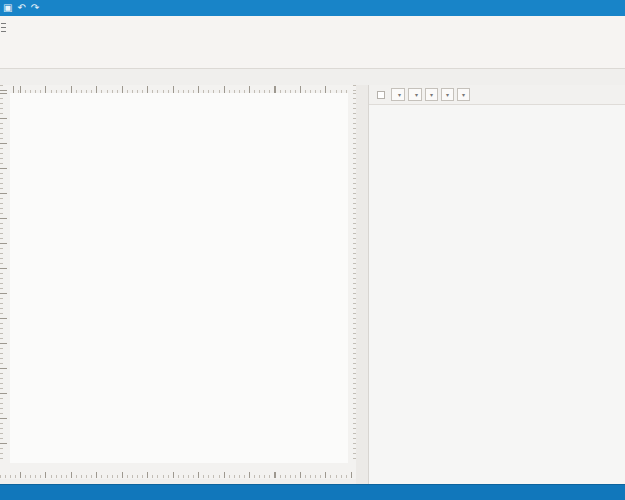  What do you see at coordinates (312, 42) in the screenshot?
I see `ribbon-toolbar` at bounding box center [312, 42].